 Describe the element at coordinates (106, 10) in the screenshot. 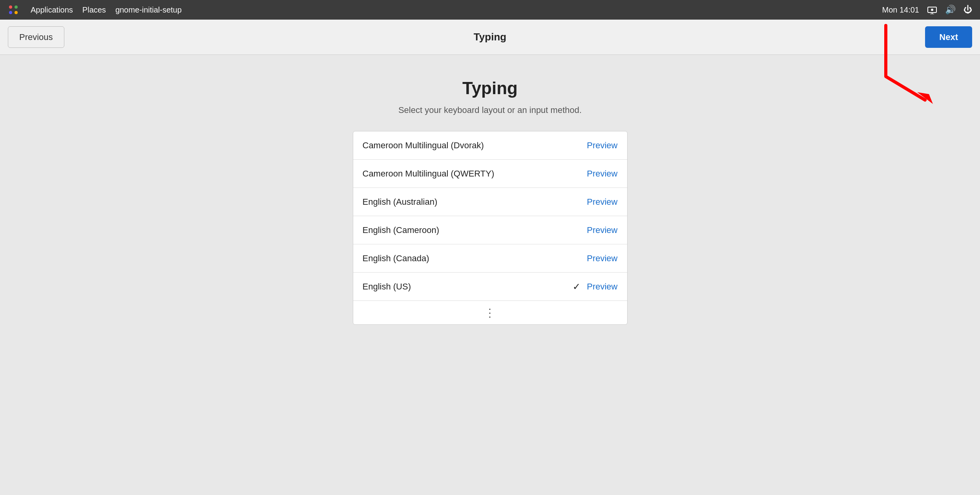

I see `system-bar-menu: Applications Places gnome-initial-setup` at that location.